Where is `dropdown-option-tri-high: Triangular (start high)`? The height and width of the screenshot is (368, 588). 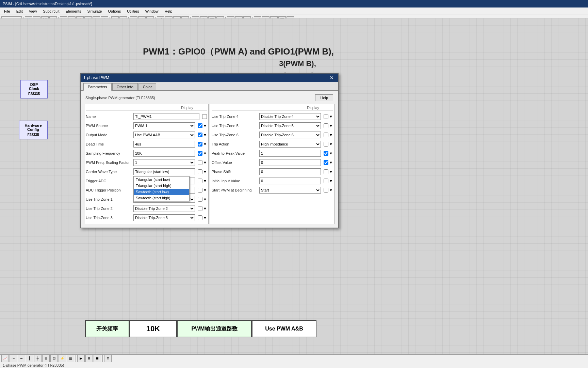
dropdown-option-tri-high: Triangular (start high) is located at coordinates (161, 186).